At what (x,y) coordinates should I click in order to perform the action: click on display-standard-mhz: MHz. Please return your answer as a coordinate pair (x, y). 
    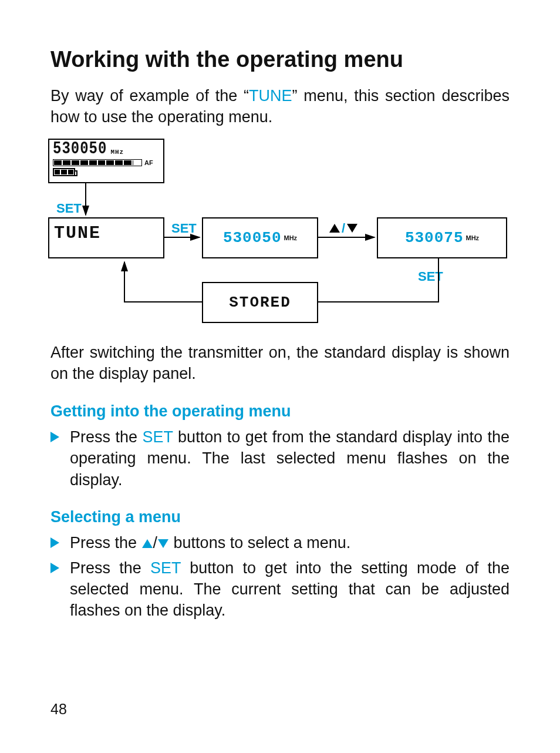
    Looking at the image, I should click on (117, 152).